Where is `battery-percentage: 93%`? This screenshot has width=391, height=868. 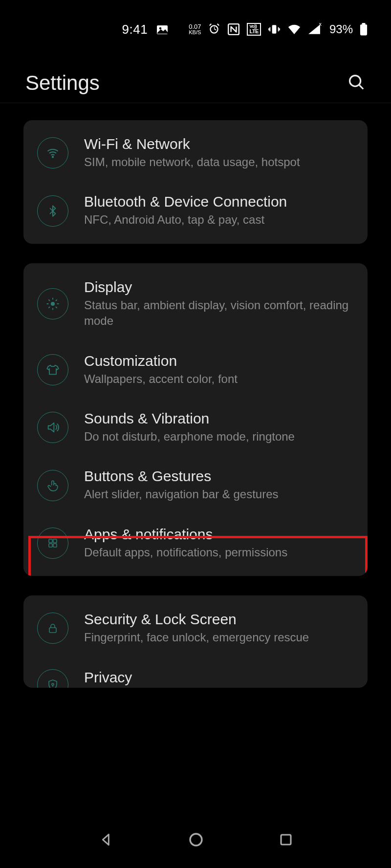
battery-percentage: 93% is located at coordinates (341, 29).